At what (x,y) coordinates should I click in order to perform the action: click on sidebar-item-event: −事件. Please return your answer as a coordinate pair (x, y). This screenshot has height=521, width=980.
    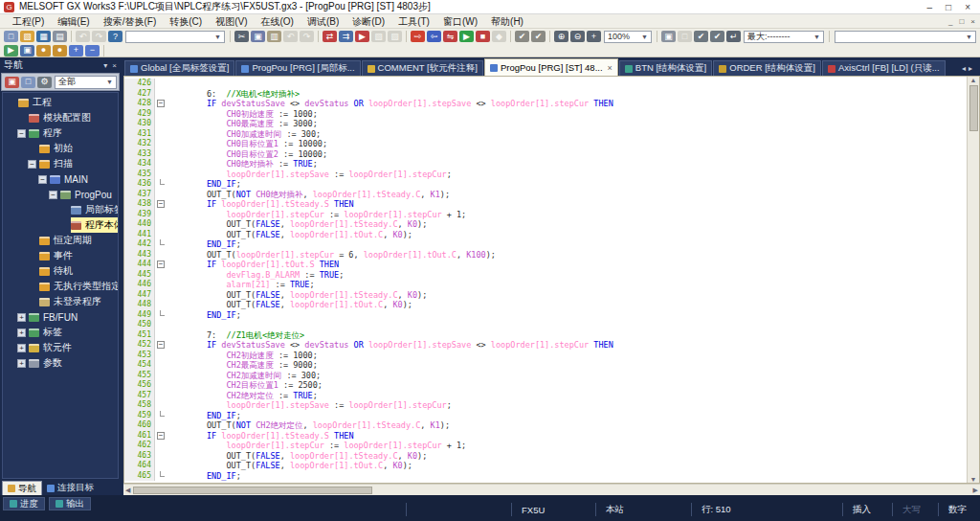
    Looking at the image, I should click on (60, 256).